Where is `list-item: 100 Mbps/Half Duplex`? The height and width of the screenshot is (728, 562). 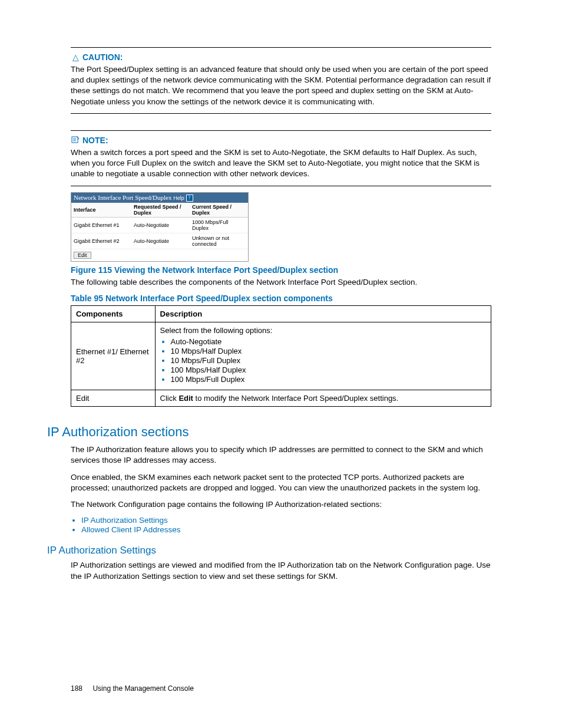 list-item: 100 Mbps/Half Duplex is located at coordinates (329, 370).